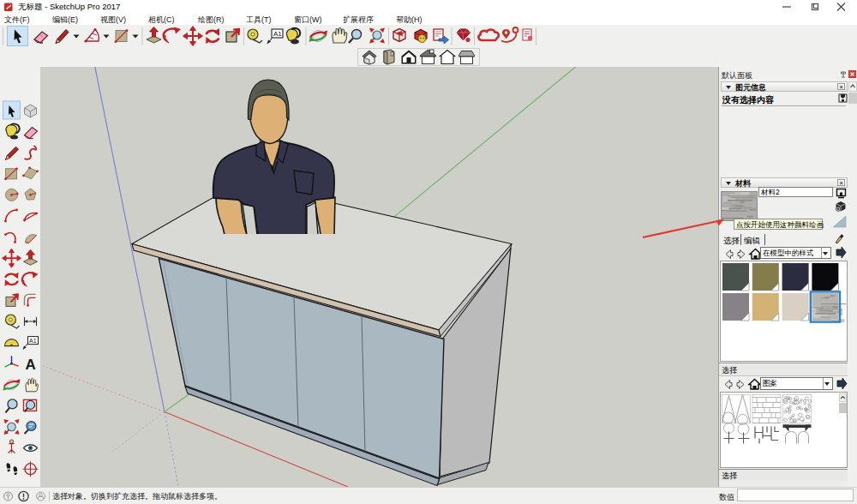 This screenshot has height=504, width=857. What do you see at coordinates (31, 365) in the screenshot?
I see `svg-text: A` at bounding box center [31, 365].